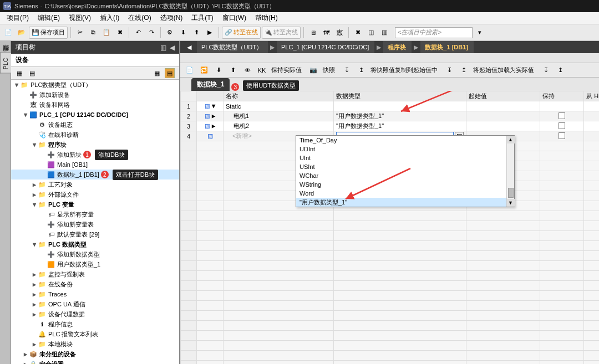 The image size is (599, 364). I want to click on dropdown-item: WChar, so click(405, 176).